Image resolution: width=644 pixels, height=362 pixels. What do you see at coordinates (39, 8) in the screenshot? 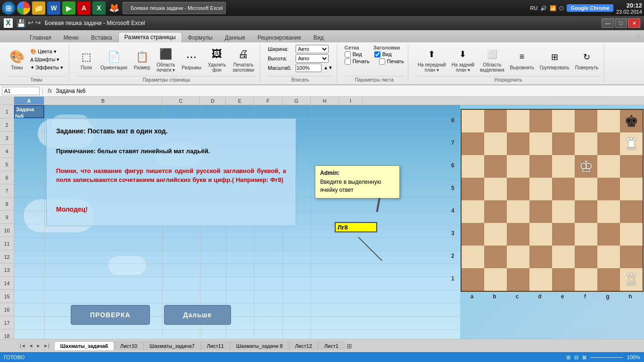
I see `folder-taskbar-btn: 📁` at bounding box center [39, 8].